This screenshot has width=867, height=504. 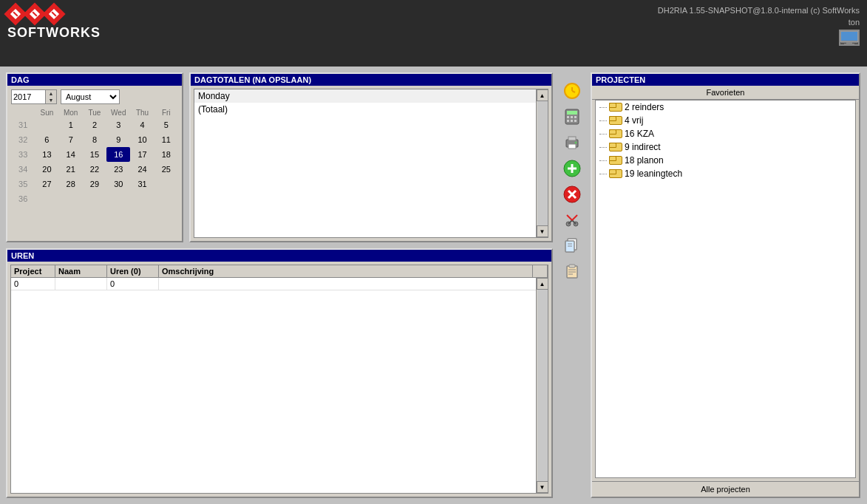 I want to click on day-18: 18, so click(x=166, y=154).